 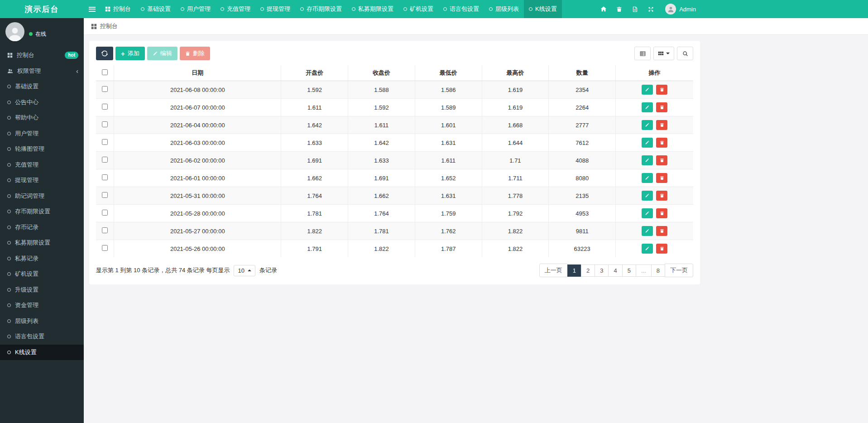 I want to click on column-header: 最低价, so click(x=448, y=73).